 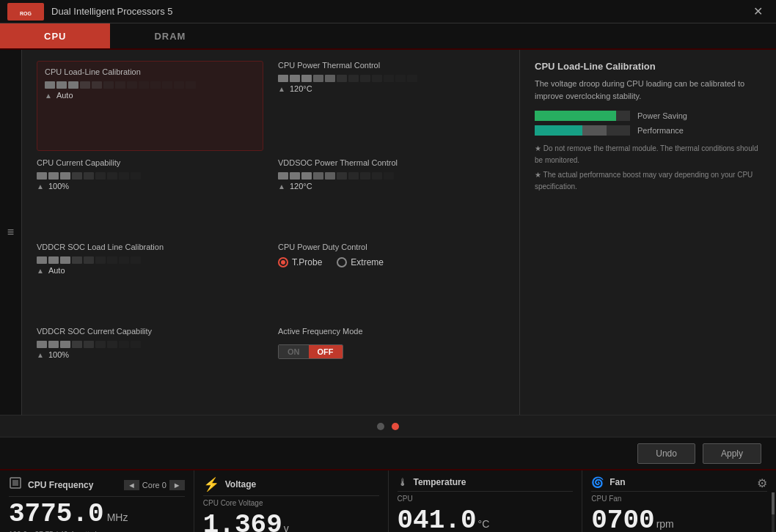 What do you see at coordinates (679, 501) in the screenshot?
I see `fan-section: 🌀 Fan ⚙ CPU Fan 0700 rpm CPU_OPT 0 rpm C…` at bounding box center [679, 501].